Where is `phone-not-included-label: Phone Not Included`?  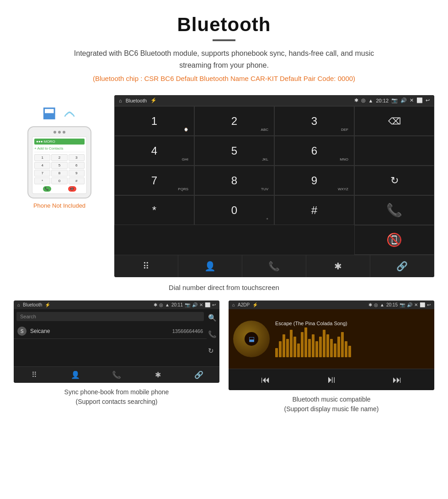 phone-not-included-label: Phone Not Included is located at coordinates (59, 206).